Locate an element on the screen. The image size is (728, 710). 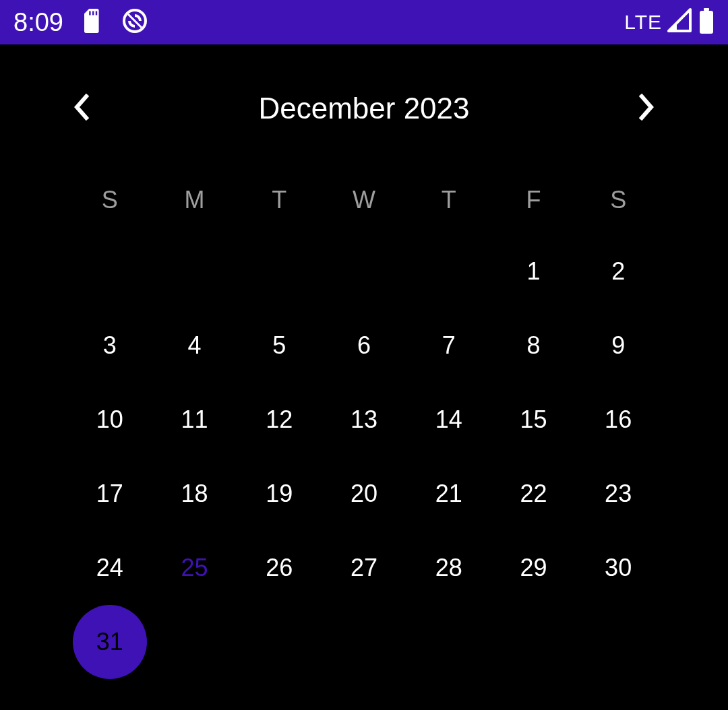
signal-icon is located at coordinates (680, 22).